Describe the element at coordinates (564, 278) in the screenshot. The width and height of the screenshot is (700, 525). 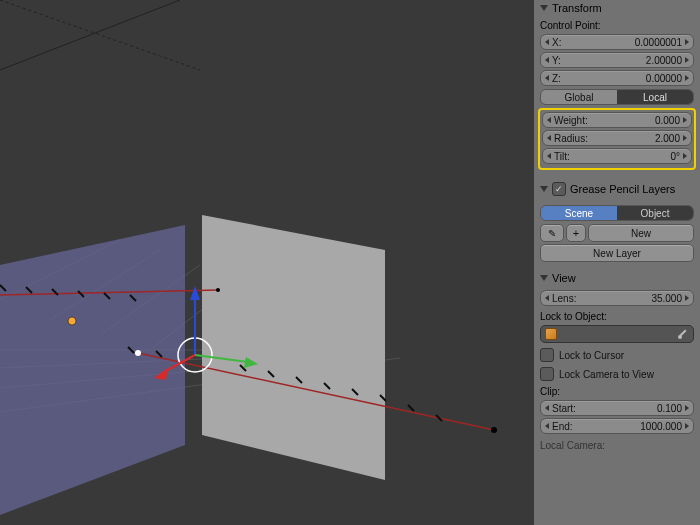
I see `panel-title: View` at that location.